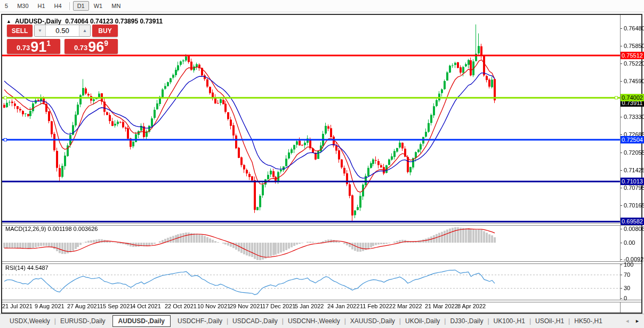 The image size is (644, 328). Describe the element at coordinates (200, 321) in the screenshot. I see `chart-tab-usdchf-daily: USDCHF-,Daily` at that location.